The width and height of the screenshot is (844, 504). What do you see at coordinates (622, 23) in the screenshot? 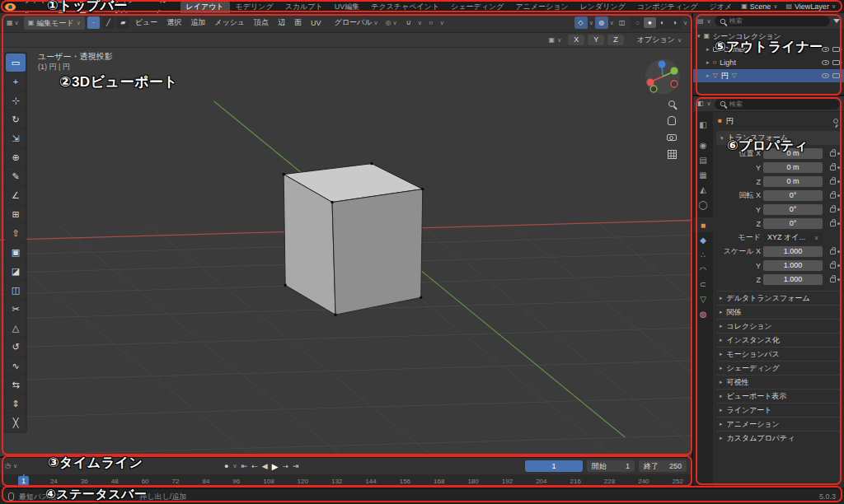
I see `xray-toggle: ◫` at bounding box center [622, 23].